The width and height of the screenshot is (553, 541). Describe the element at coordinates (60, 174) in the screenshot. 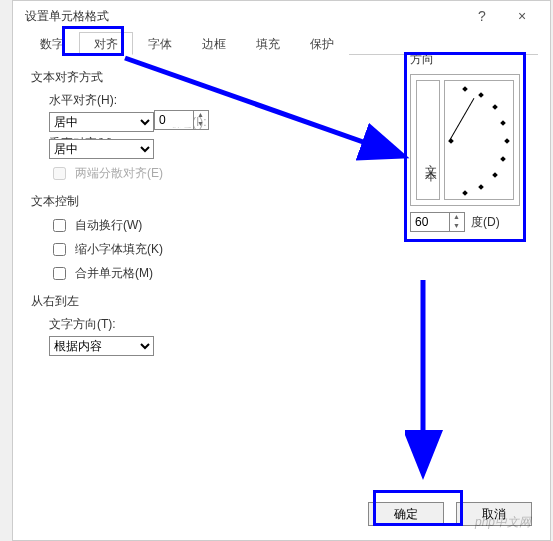

I see `justify-distributed-box` at that location.